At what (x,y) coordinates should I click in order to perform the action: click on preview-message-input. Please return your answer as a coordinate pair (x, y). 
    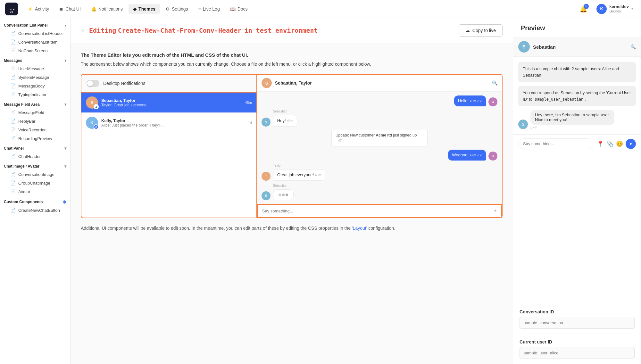
    Looking at the image, I should click on (556, 144).